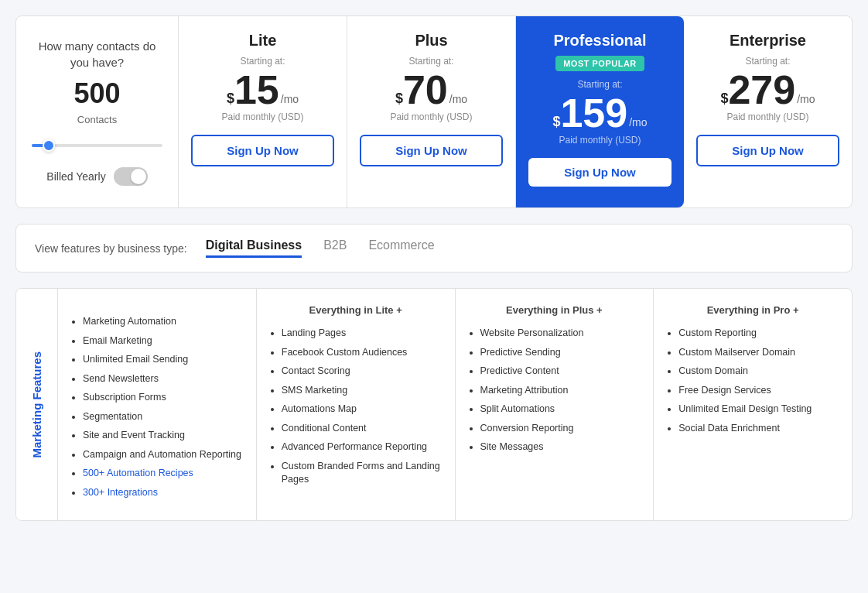 This screenshot has height=593, width=868. Describe the element at coordinates (362, 474) in the screenshot. I see `list-item: Custom Branded Forms and Landing Pages` at that location.